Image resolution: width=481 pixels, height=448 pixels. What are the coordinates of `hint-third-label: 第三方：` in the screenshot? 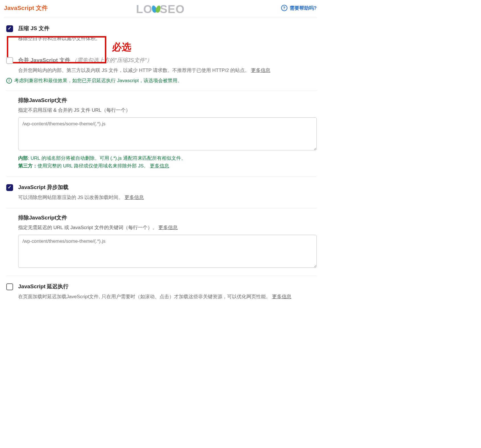 It's located at (28, 166).